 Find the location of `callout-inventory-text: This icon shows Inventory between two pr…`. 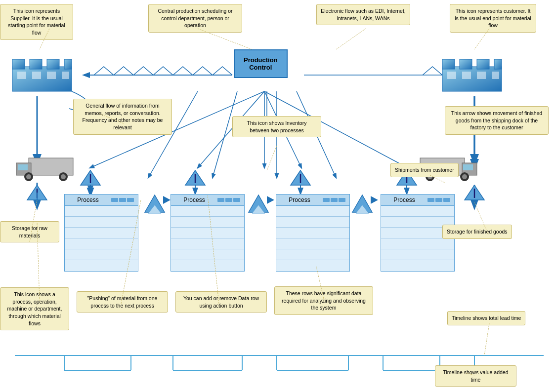

callout-inventory-text: This icon shows Inventory between two pr… is located at coordinates (277, 126).